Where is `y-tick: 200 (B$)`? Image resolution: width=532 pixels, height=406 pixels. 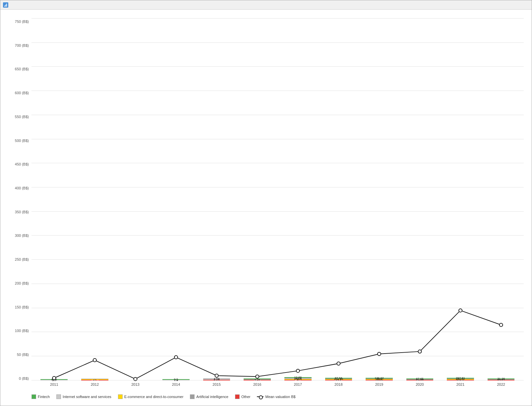
y-tick: 200 (B$) is located at coordinates (22, 283).